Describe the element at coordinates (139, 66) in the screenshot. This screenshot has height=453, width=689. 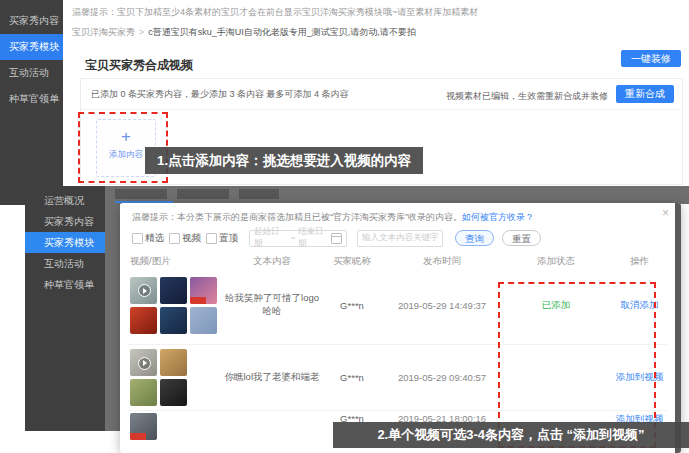
I see `section-title: 宝贝买家秀合成视频` at that location.